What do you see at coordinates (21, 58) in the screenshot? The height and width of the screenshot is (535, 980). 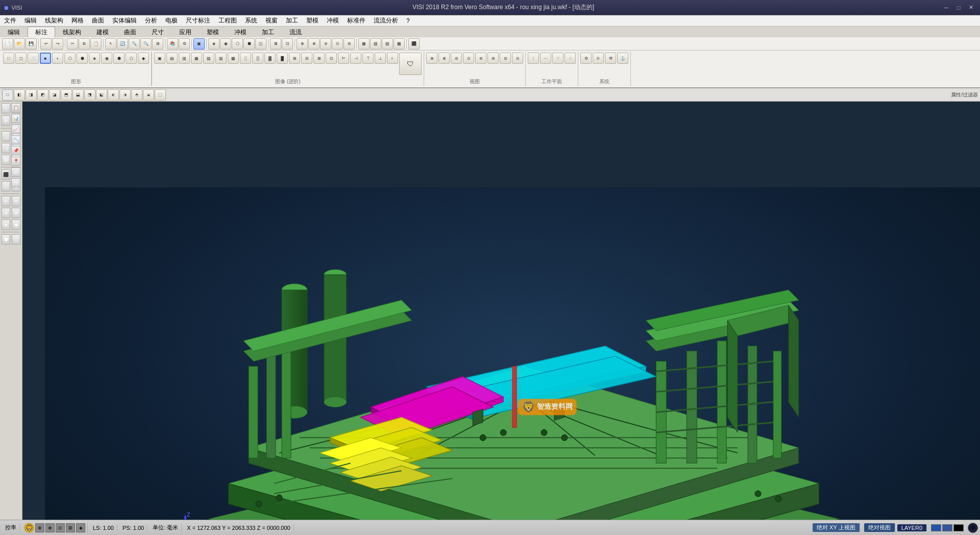 I see `rb-shape2: ◻` at bounding box center [21, 58].